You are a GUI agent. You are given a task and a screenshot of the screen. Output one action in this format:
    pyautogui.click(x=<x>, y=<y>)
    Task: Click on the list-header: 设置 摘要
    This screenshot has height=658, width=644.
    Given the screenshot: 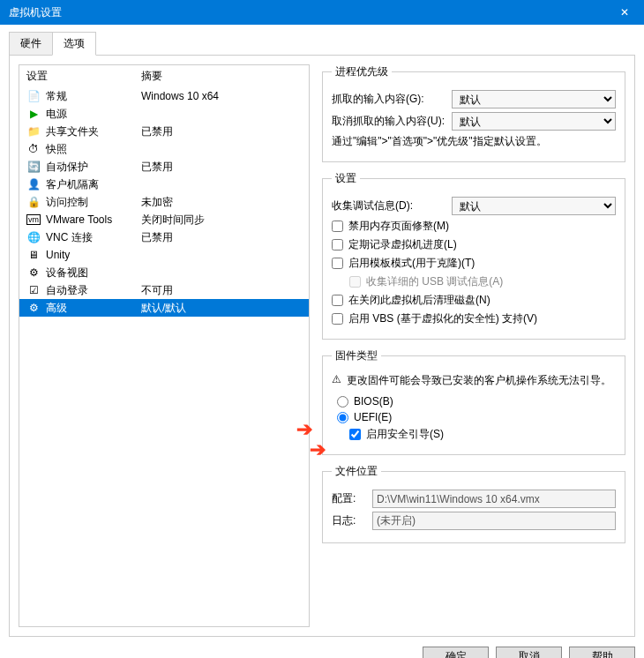 What is the action you would take?
    pyautogui.click(x=164, y=76)
    